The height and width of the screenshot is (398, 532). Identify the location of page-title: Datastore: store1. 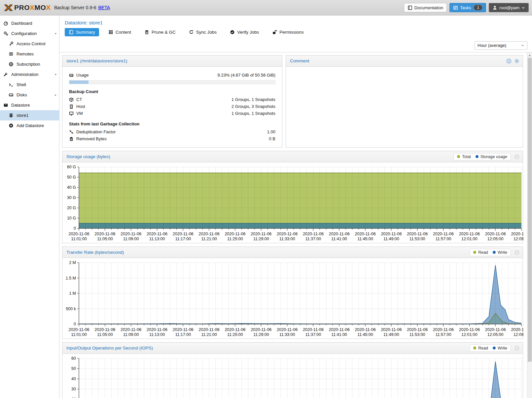
(296, 22).